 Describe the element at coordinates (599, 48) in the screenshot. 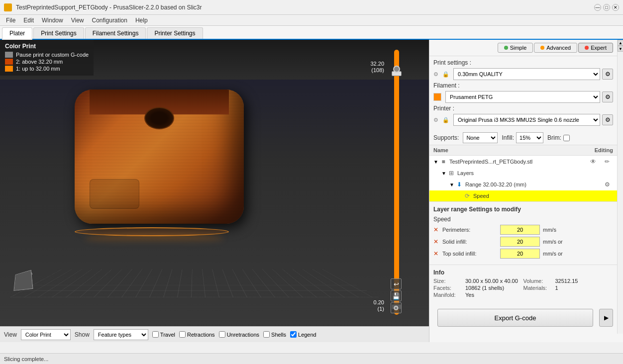

I see `expert-label: Expert` at that location.